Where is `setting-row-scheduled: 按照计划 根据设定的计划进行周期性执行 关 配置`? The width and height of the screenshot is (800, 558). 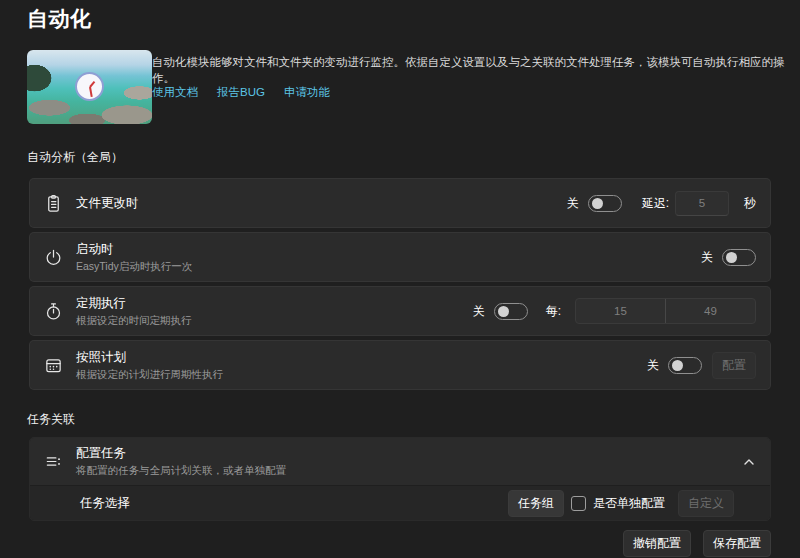 setting-row-scheduled: 按照计划 根据设定的计划进行周期性执行 关 配置 is located at coordinates (400, 365).